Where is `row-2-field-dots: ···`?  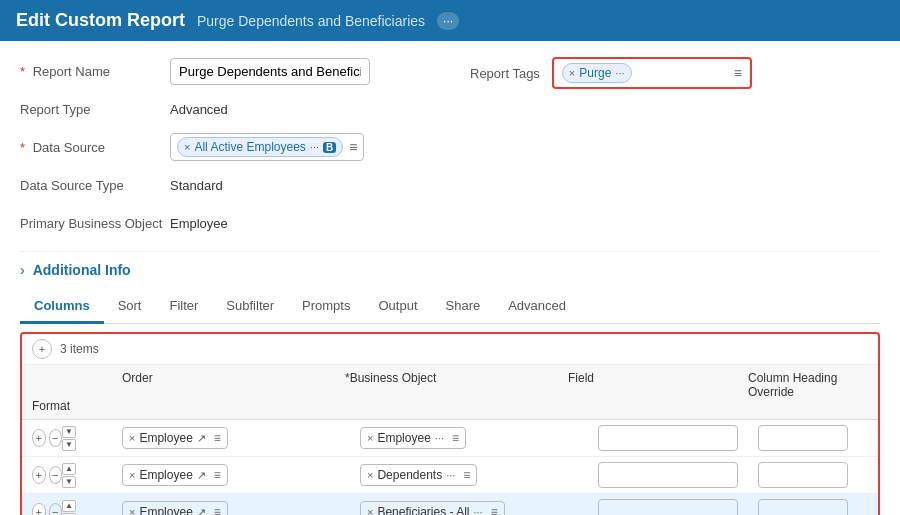 row-2-field-dots: ··· is located at coordinates (450, 475).